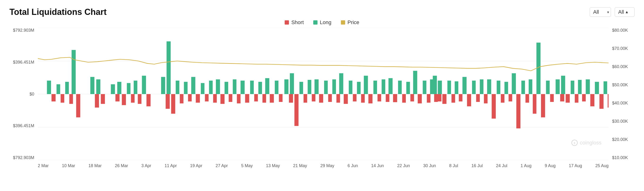  I want to click on legend-short: Short, so click(294, 22).